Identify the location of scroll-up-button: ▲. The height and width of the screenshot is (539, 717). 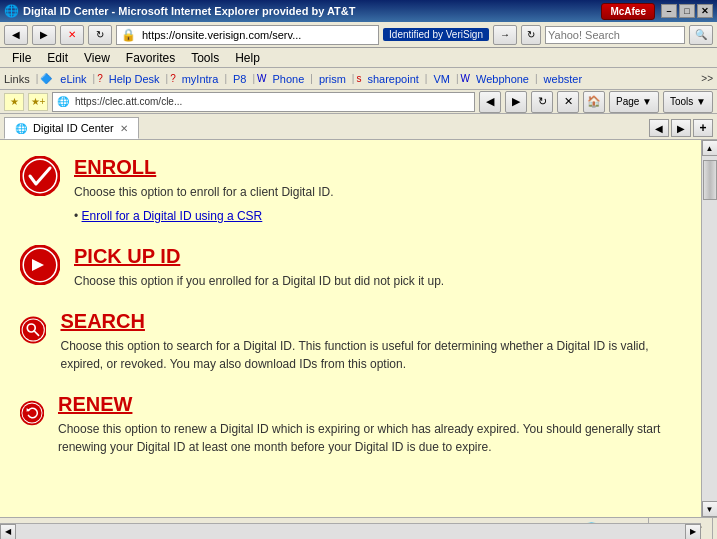
(710, 148).